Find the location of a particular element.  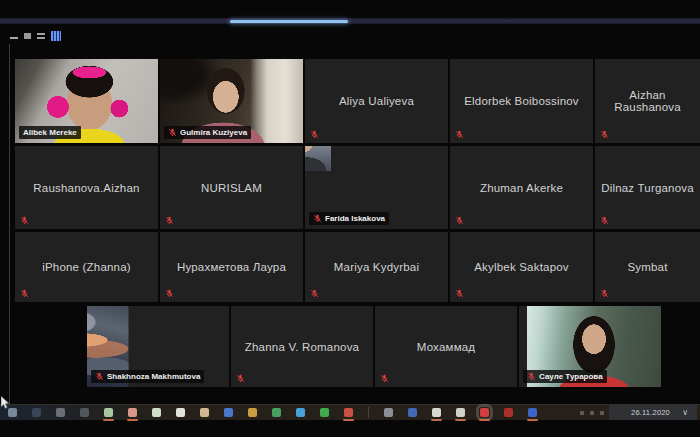

chevron-down-icon: ∨ is located at coordinates (685, 412).